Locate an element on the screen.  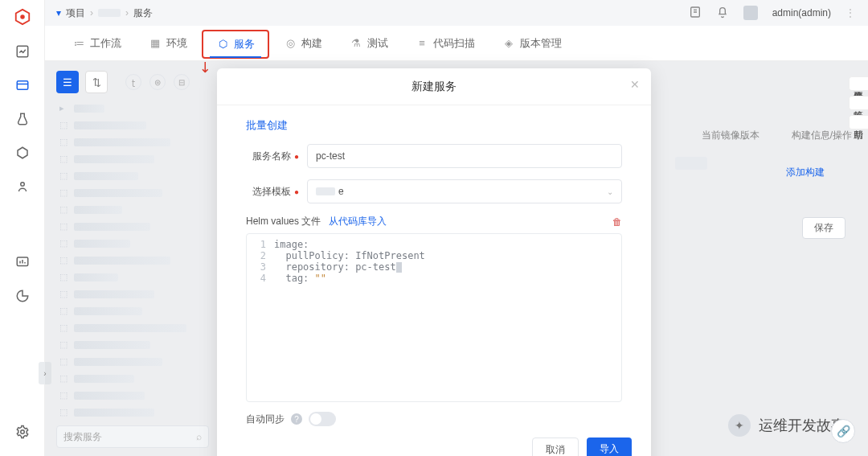
side-tab-policy: 策略 is located at coordinates (858, 103).